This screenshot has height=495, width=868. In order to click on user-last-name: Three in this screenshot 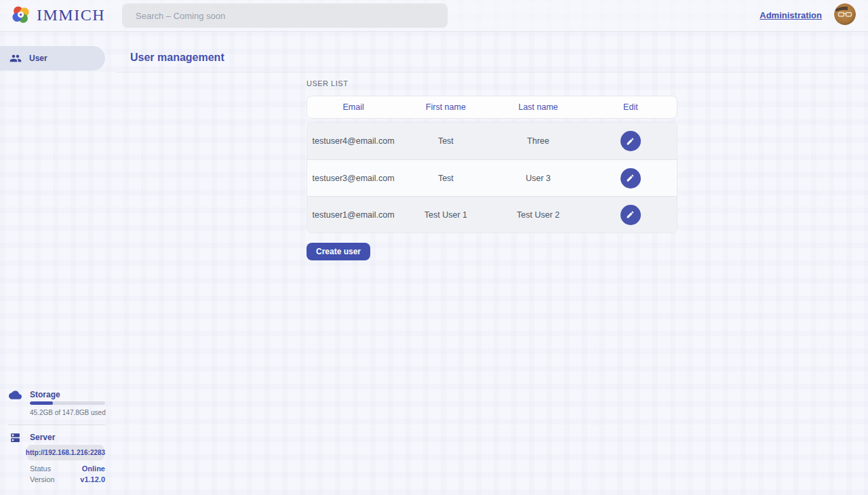, I will do `click(538, 141)`.